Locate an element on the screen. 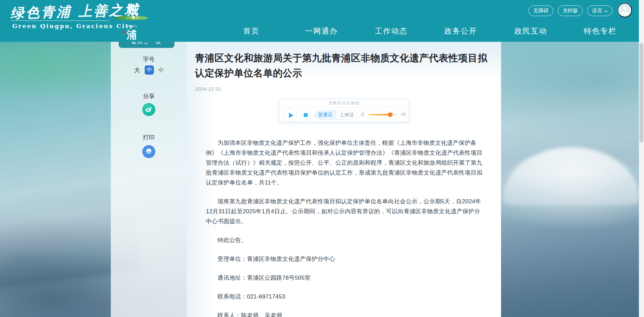 Image resolution: width=644 pixels, height=317 pixels. stop-icon is located at coordinates (306, 115).